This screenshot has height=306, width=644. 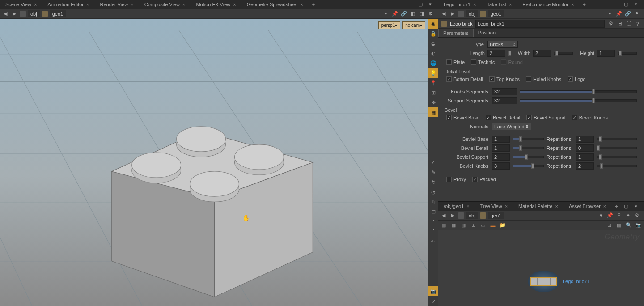 What do you see at coordinates (508, 53) in the screenshot?
I see `length-slider` at bounding box center [508, 53].